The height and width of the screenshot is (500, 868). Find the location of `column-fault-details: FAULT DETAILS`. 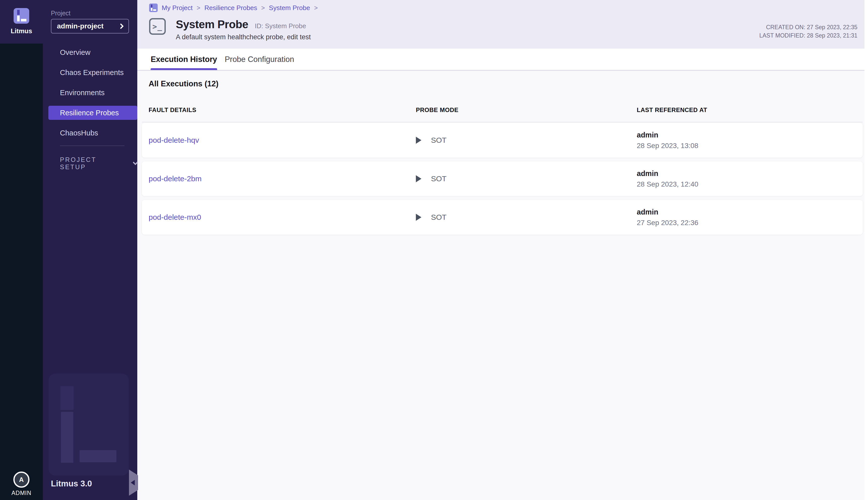

column-fault-details: FAULT DETAILS is located at coordinates (172, 110).